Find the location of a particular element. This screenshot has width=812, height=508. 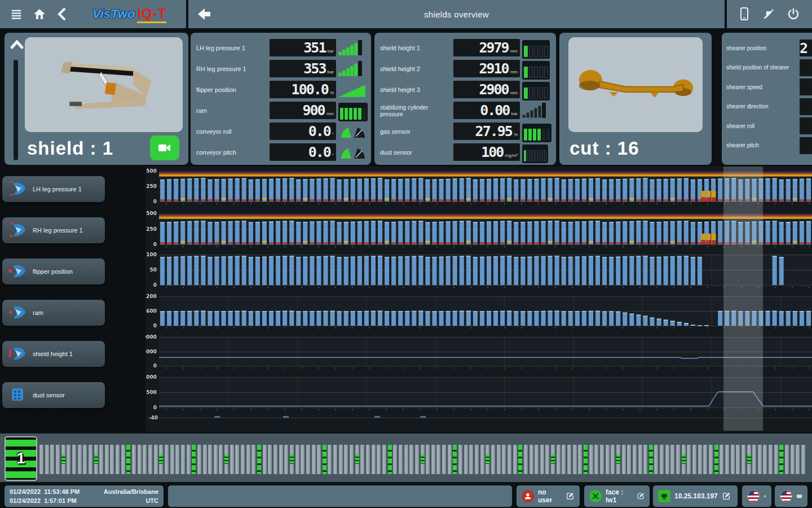

collapse-arrows-icon is located at coordinates (769, 14).